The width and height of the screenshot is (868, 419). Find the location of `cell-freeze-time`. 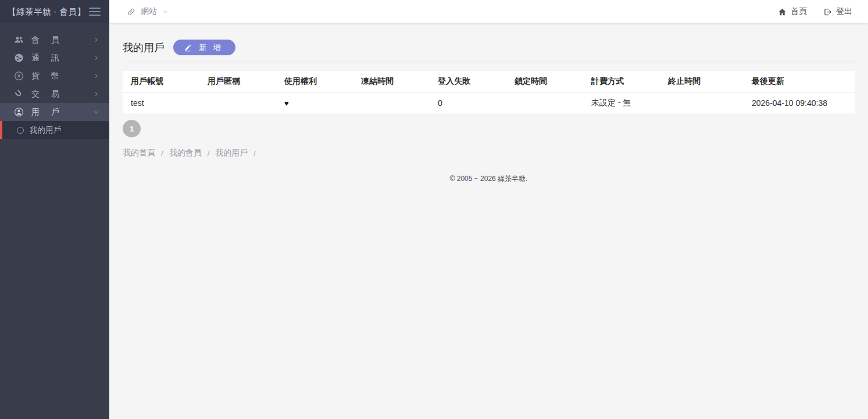

cell-freeze-time is located at coordinates (391, 102).